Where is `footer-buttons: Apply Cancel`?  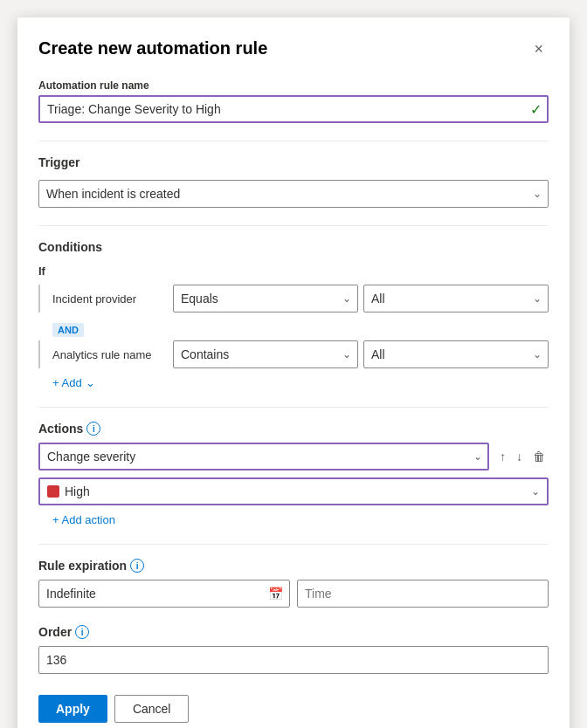
footer-buttons: Apply Cancel is located at coordinates (294, 709).